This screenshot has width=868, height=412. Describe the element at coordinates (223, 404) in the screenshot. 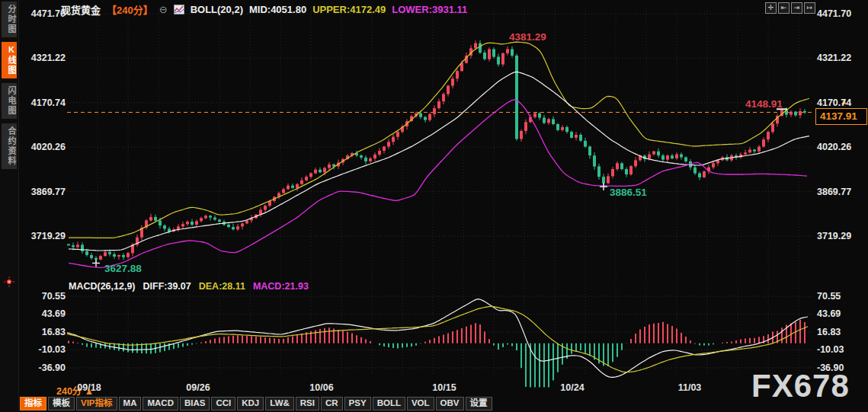

I see `toolbar-button-CCI: CCI` at that location.